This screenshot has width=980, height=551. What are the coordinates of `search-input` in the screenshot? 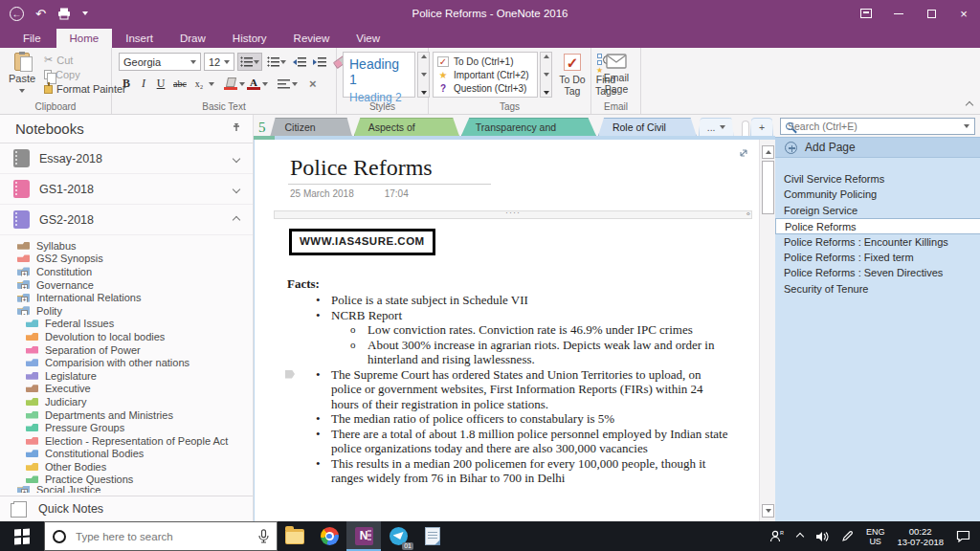 It's located at (873, 126).